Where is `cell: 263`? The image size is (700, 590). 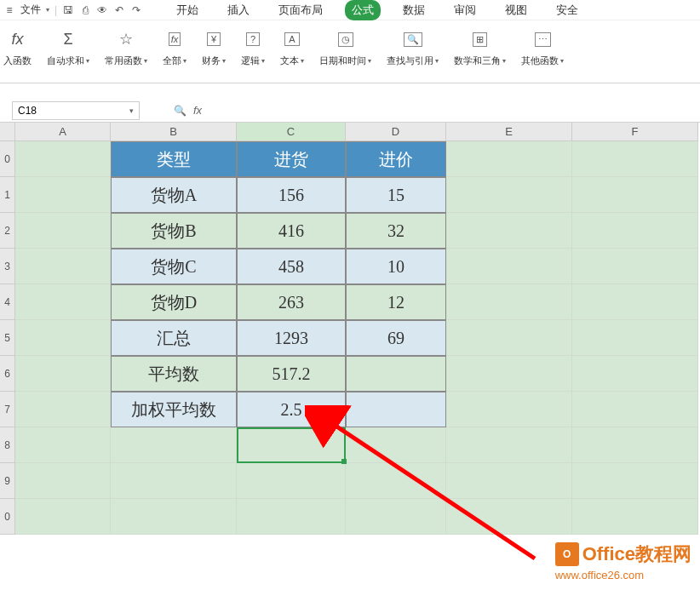
cell: 263 is located at coordinates (291, 302).